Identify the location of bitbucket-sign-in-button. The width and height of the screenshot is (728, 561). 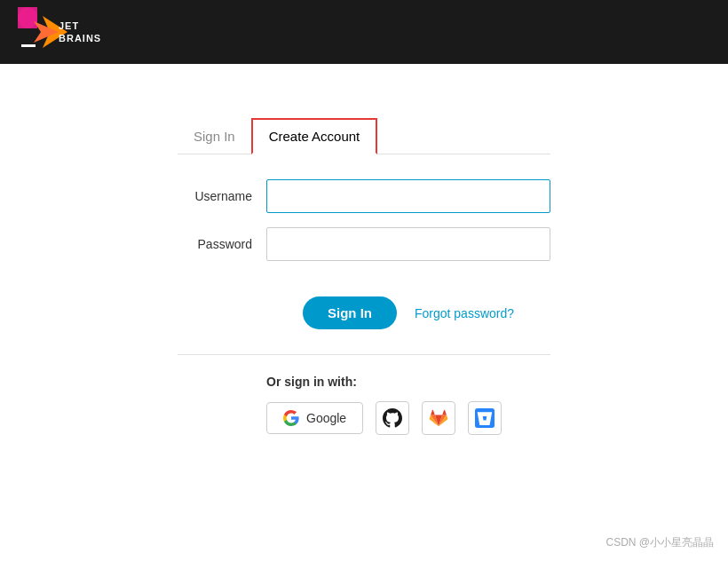
(485, 418).